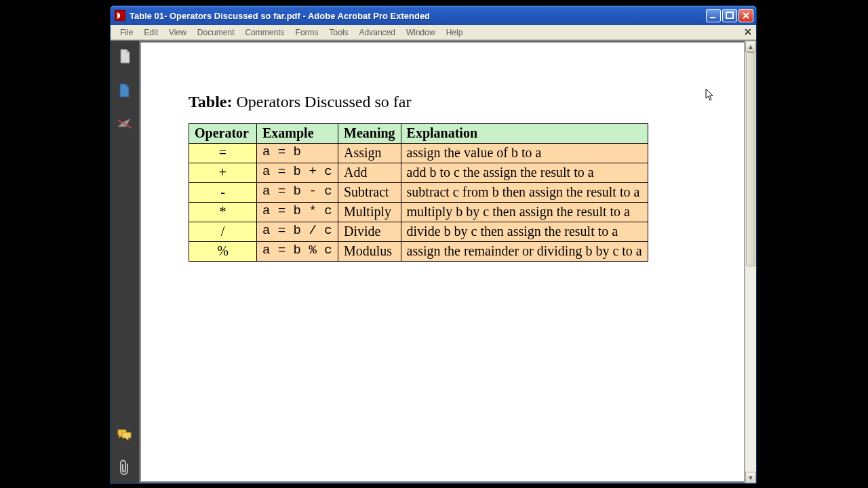 The height and width of the screenshot is (488, 868). I want to click on menu-document: Document, so click(216, 33).